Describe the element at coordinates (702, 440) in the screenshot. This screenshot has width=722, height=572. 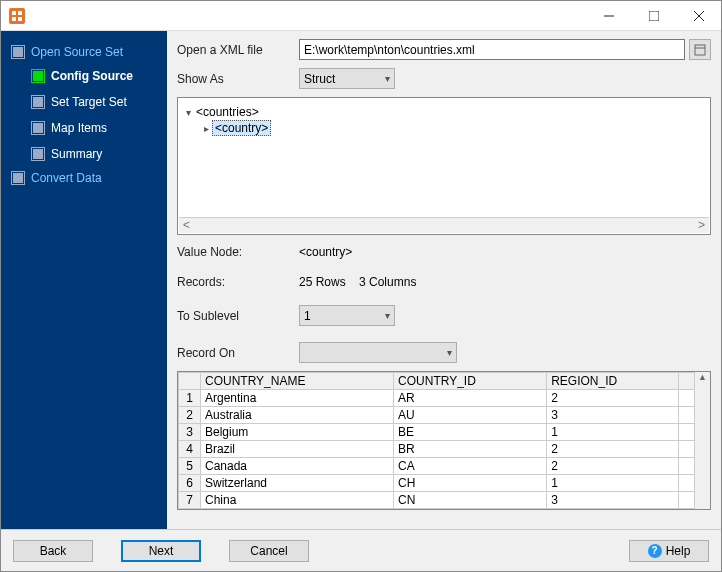
I see `table-scrollbar: ▲` at that location.